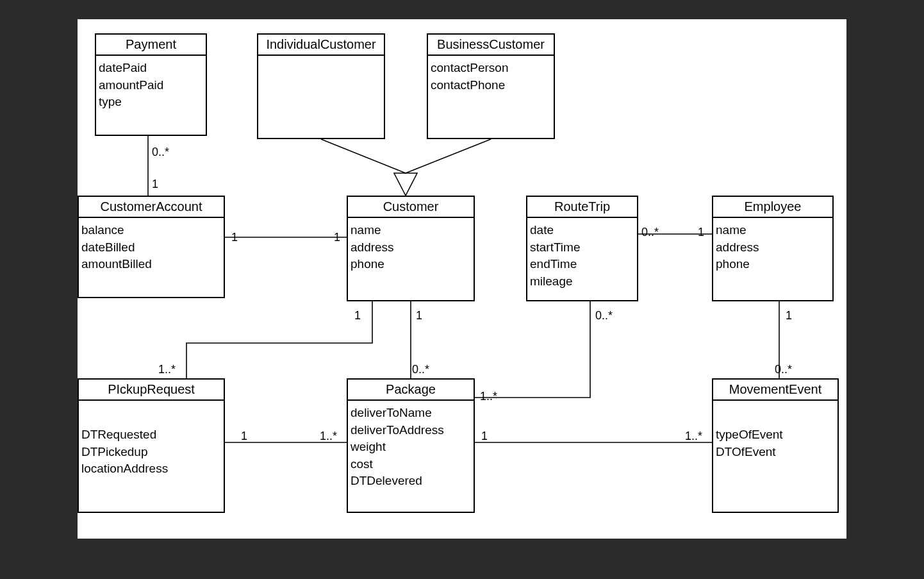 This screenshot has height=579, width=924. What do you see at coordinates (775, 433) in the screenshot?
I see `class-attrs: typeOfEvent DTOfEvent` at bounding box center [775, 433].